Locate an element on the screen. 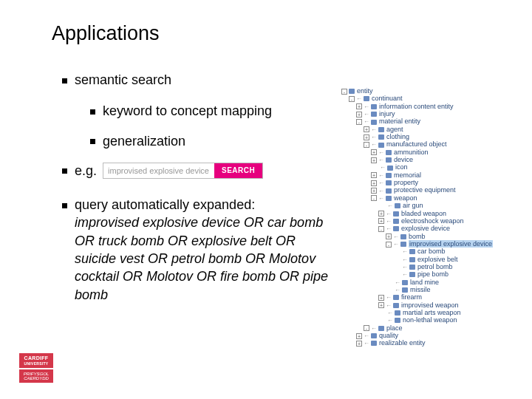  search-input: improvised explosive device is located at coordinates (159, 171).